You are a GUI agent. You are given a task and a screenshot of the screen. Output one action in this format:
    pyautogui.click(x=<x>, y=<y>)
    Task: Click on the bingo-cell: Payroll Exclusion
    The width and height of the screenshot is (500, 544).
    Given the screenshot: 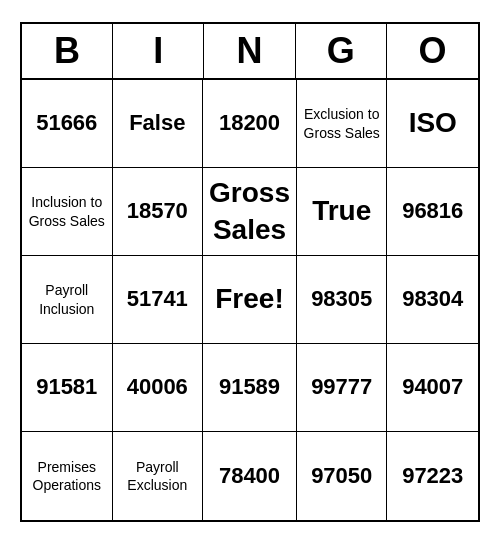 What is the action you would take?
    pyautogui.click(x=158, y=476)
    